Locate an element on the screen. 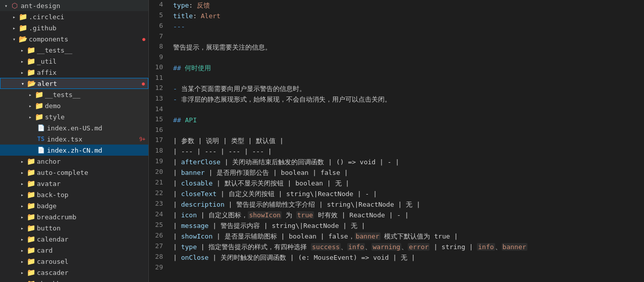 The width and height of the screenshot is (644, 282). line-content: | message | 警告提示内容 | string\|ReactNode |… is located at coordinates (407, 225).